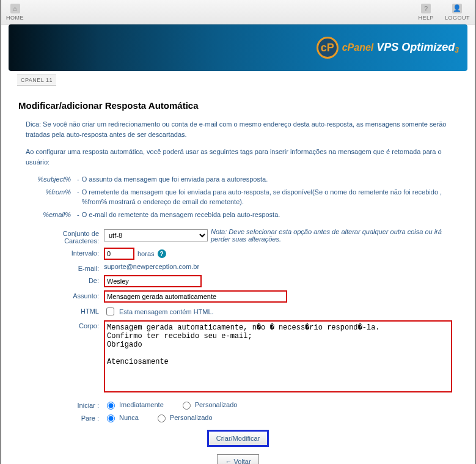  What do you see at coordinates (457, 18) in the screenshot?
I see `logout-label: LOGOUT` at bounding box center [457, 18].